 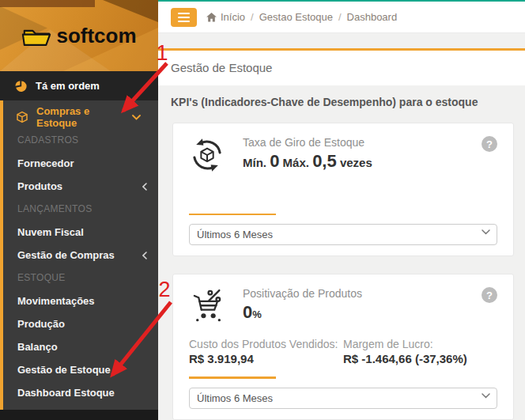 I want to click on inventory-turnover-icon, so click(x=207, y=155).